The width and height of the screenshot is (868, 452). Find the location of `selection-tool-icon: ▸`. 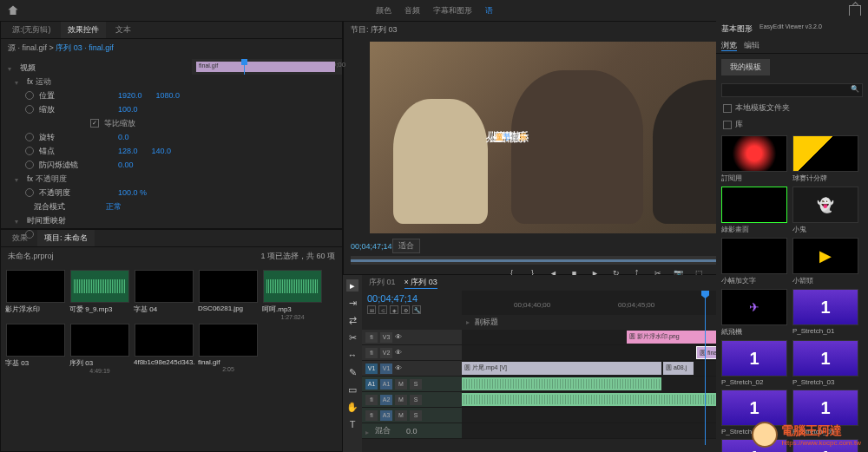

selection-tool-icon: ▸ is located at coordinates (352, 285).